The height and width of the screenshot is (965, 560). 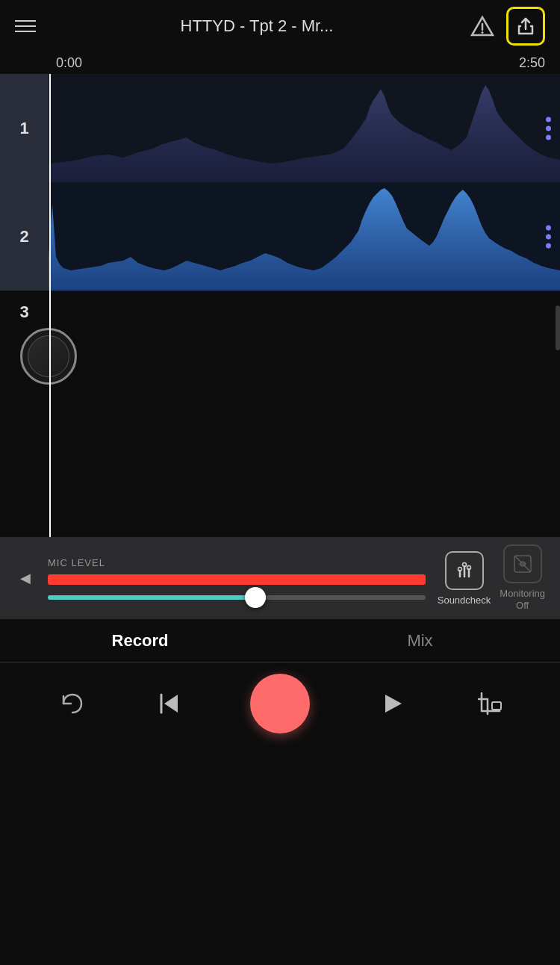 What do you see at coordinates (280, 704) in the screenshot?
I see `transport` at bounding box center [280, 704].